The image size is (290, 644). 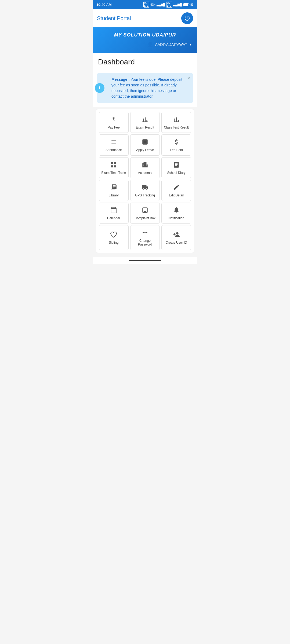 What do you see at coordinates (145, 213) in the screenshot?
I see `grid-item-complaint-box: Complaint Box` at bounding box center [145, 213].